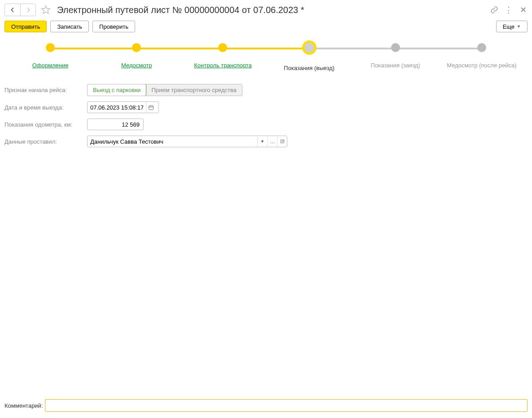 Image resolution: width=532 pixels, height=418 pixels. Describe the element at coordinates (123, 107) in the screenshot. I see `datetime-input-wrap` at that location.